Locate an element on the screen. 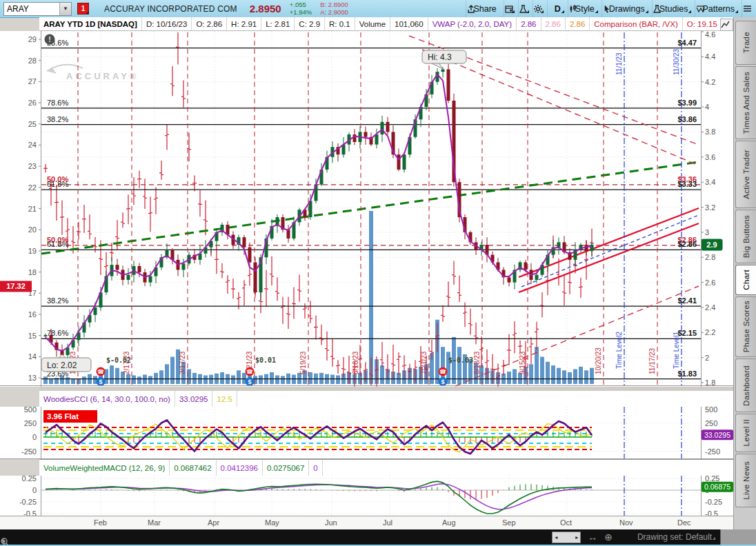 The width and height of the screenshot is (756, 546). drawings-button: Drawings is located at coordinates (626, 8).